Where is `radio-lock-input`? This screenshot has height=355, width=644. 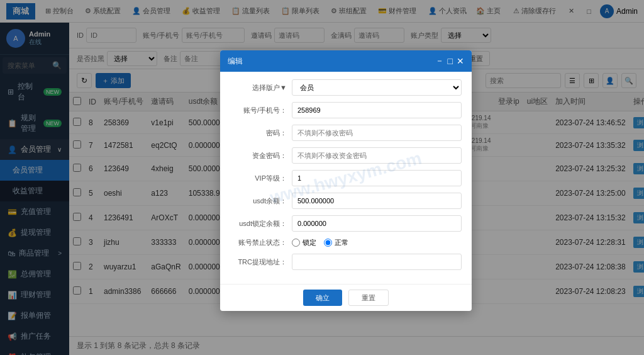 radio-lock-input is located at coordinates (296, 243).